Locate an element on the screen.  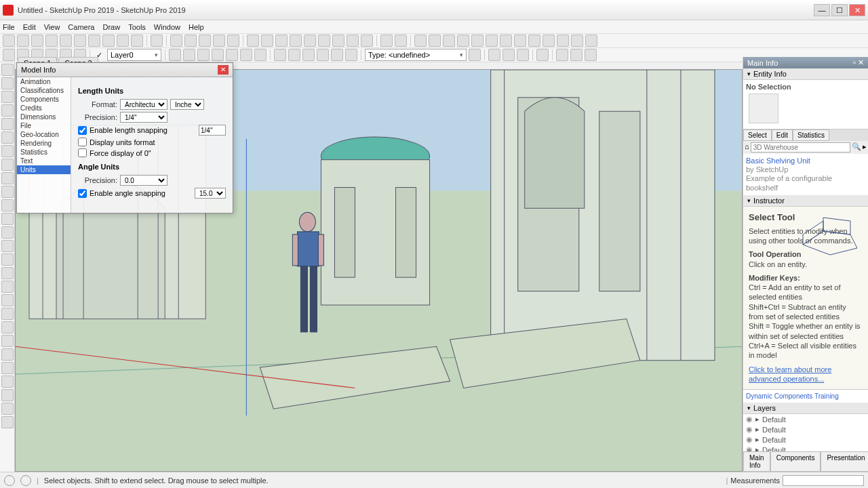
polygon-icon is located at coordinates (7, 151).